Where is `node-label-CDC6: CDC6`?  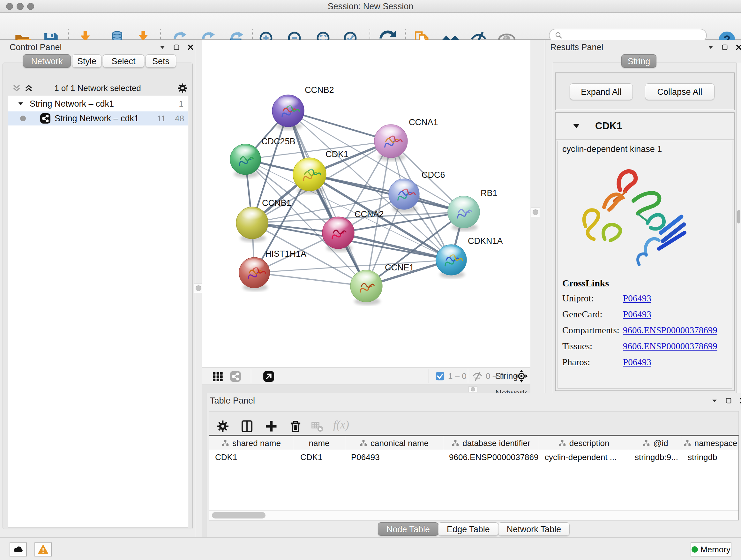 node-label-CDC6: CDC6 is located at coordinates (433, 175).